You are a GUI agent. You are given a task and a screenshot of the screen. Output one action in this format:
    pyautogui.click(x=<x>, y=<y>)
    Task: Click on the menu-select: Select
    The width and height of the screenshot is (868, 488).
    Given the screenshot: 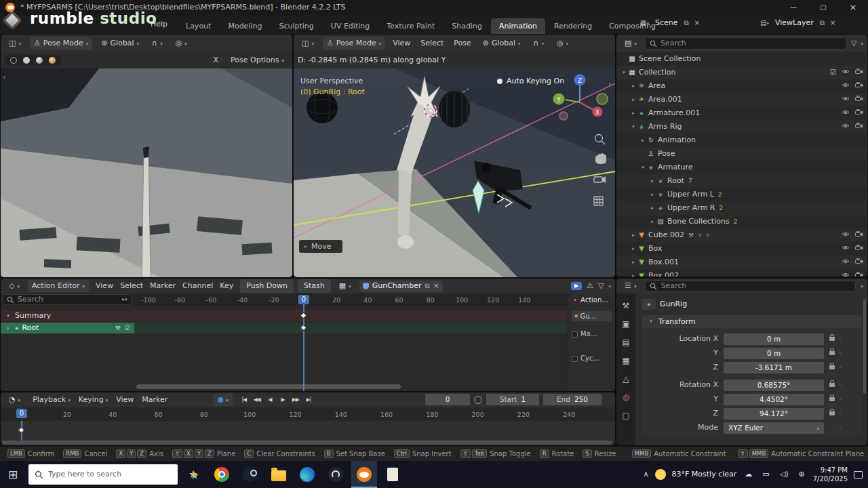 What is the action you would take?
    pyautogui.click(x=432, y=43)
    